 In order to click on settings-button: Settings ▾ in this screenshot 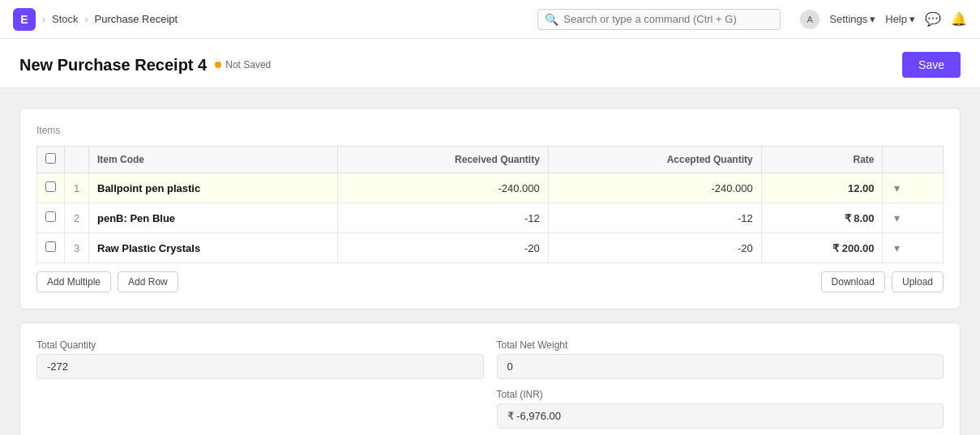, I will do `click(853, 19)`.